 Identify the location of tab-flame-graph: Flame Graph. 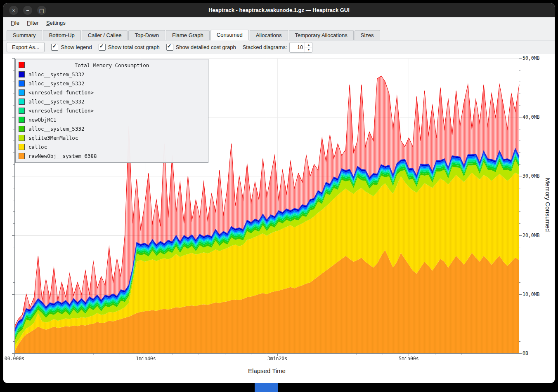
(188, 35).